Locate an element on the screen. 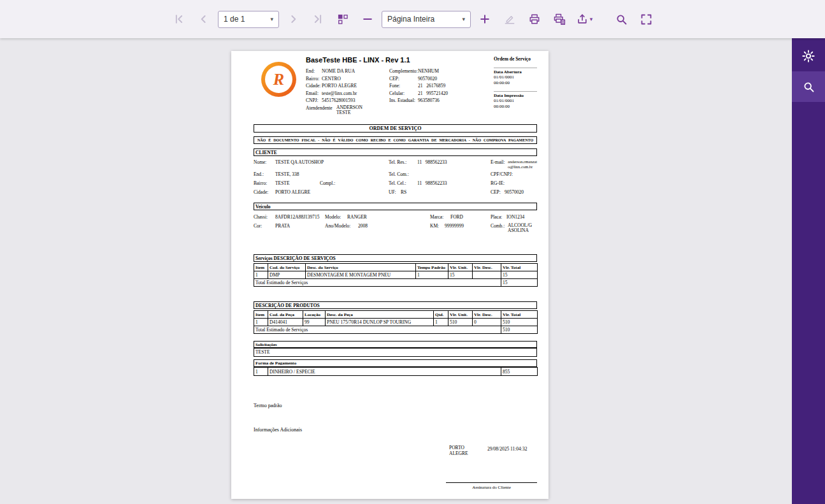 The height and width of the screenshot is (504, 825). field-label: Data Abertura is located at coordinates (515, 72).